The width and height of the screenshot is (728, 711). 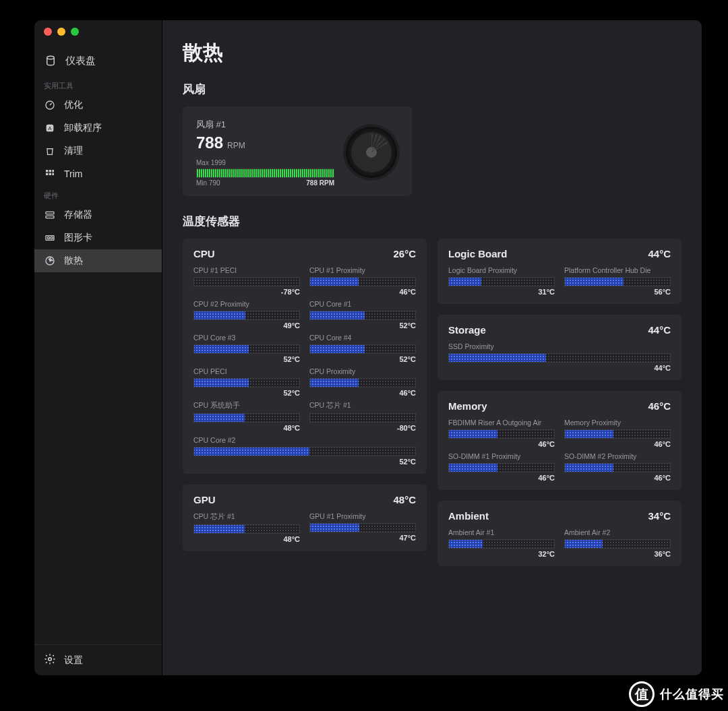 What do you see at coordinates (98, 660) in the screenshot?
I see `sidebar-settings: 设置` at bounding box center [98, 660].